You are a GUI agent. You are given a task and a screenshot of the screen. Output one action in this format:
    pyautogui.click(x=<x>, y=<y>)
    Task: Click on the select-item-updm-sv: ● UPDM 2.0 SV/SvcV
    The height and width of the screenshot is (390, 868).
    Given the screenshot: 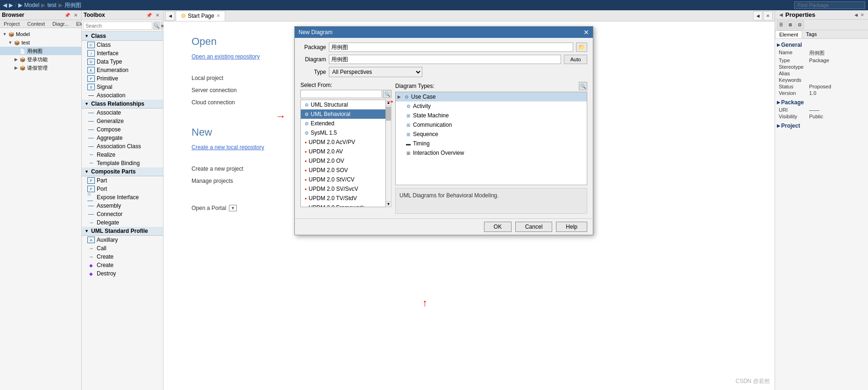 What is the action you would take?
    pyautogui.click(x=343, y=189)
    